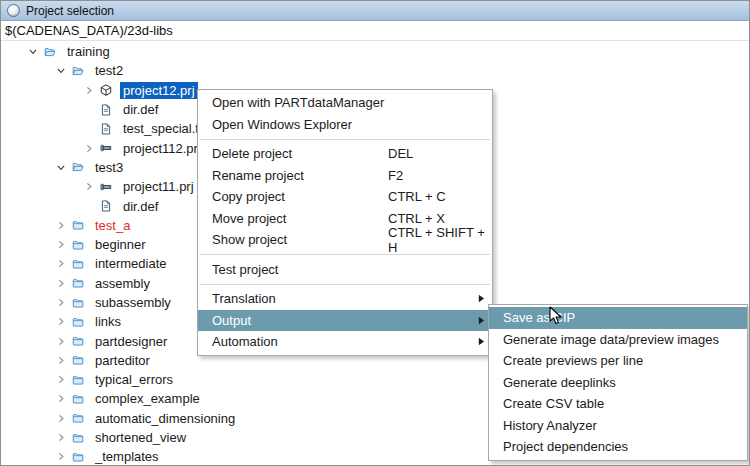  Describe the element at coordinates (345, 197) in the screenshot. I see `menu-item-copy-project: Copy projectCTRL + C` at that location.